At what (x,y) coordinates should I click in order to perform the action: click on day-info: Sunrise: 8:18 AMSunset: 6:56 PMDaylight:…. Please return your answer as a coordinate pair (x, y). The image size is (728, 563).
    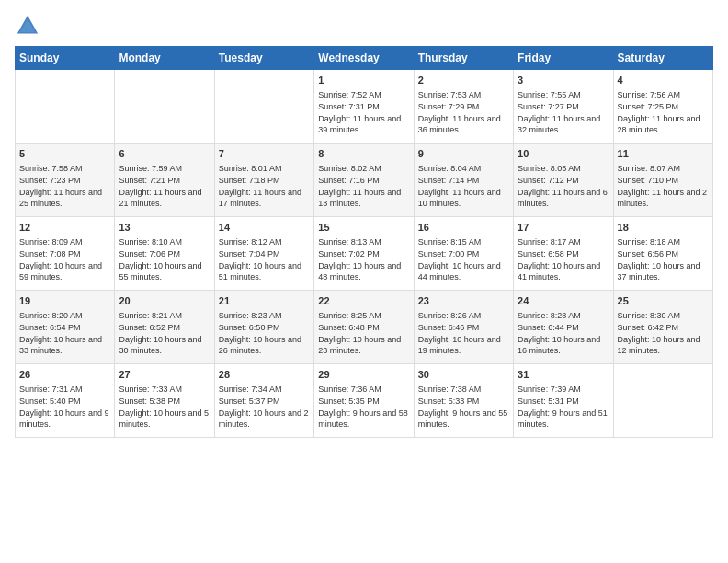
    Looking at the image, I should click on (664, 259).